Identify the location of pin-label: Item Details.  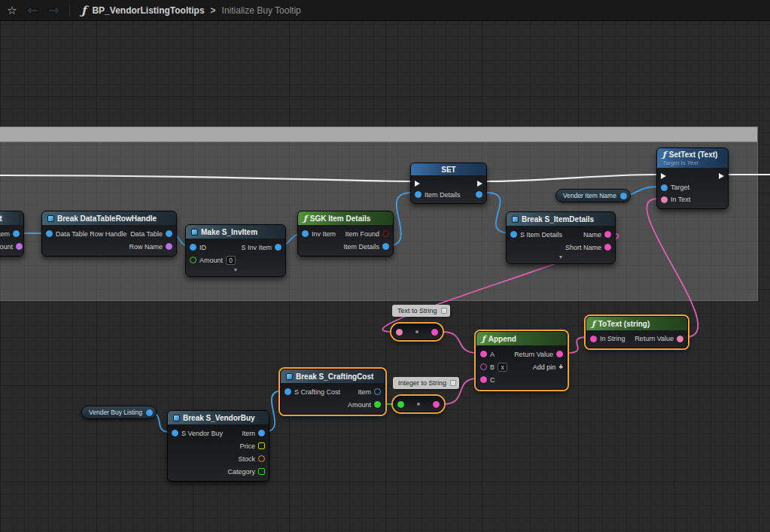
(443, 195).